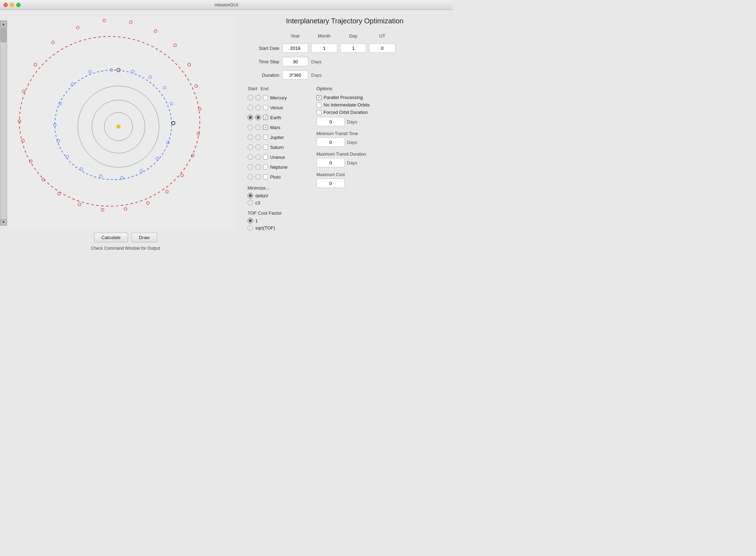  I want to click on max-cost-value-input, so click(331, 183).